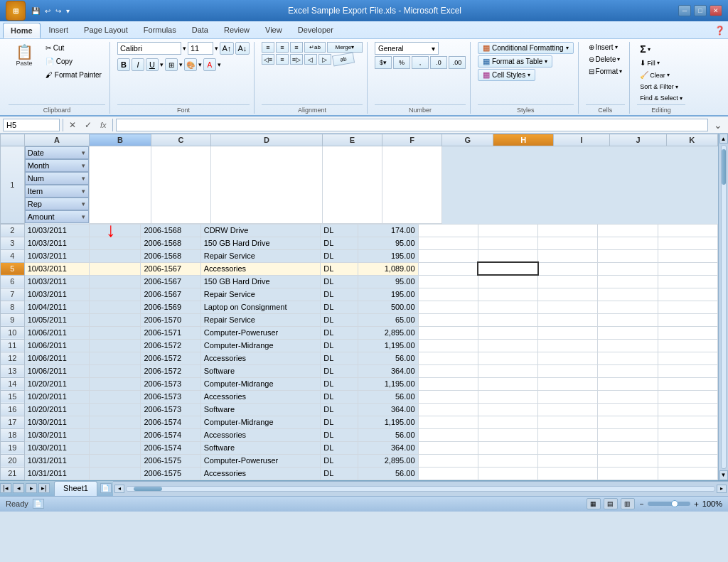  I want to click on prev-sheet-btn: ◂, so click(18, 488).